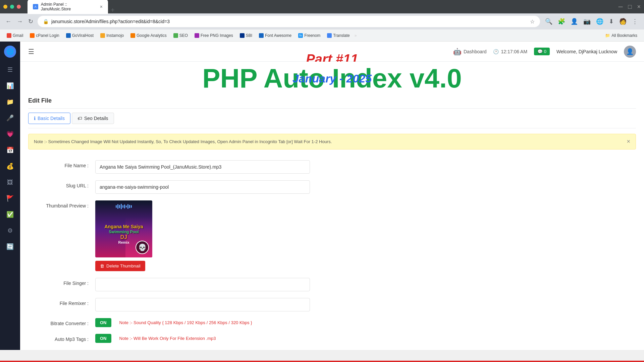 The image size is (644, 362). I want to click on tab-seo-details: 🏷 Seo Details, so click(93, 118).